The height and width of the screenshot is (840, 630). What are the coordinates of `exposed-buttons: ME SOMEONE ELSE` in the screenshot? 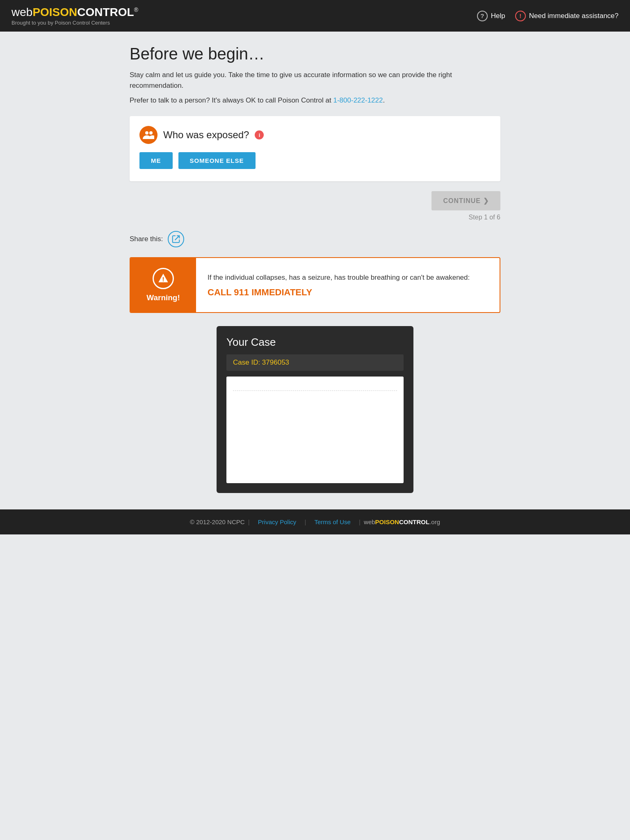 It's located at (315, 161).